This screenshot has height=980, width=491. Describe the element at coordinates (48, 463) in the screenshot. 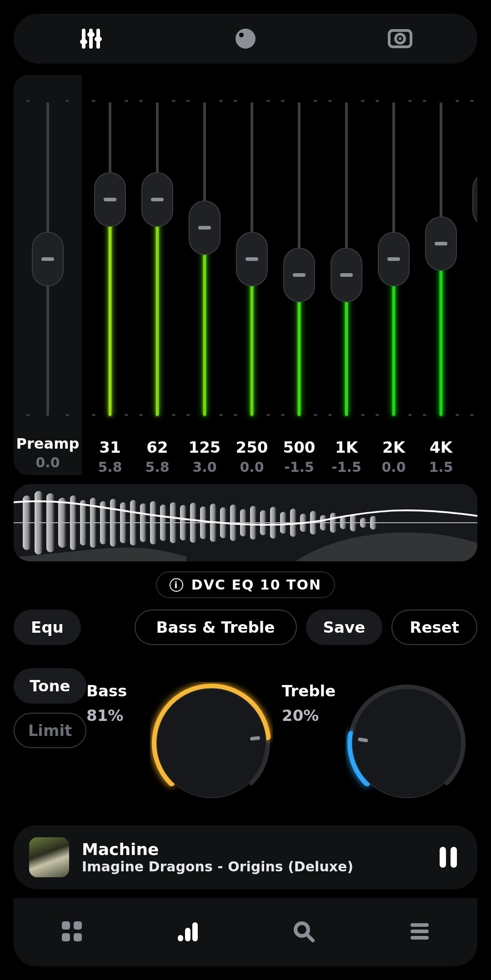

I see `preamp-value: 0.0` at that location.